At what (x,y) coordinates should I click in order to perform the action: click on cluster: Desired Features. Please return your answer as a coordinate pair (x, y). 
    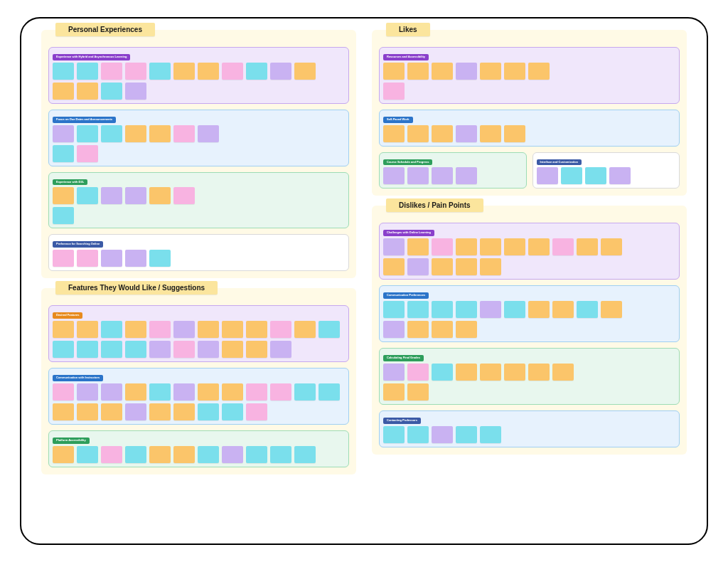
    Looking at the image, I should click on (199, 334).